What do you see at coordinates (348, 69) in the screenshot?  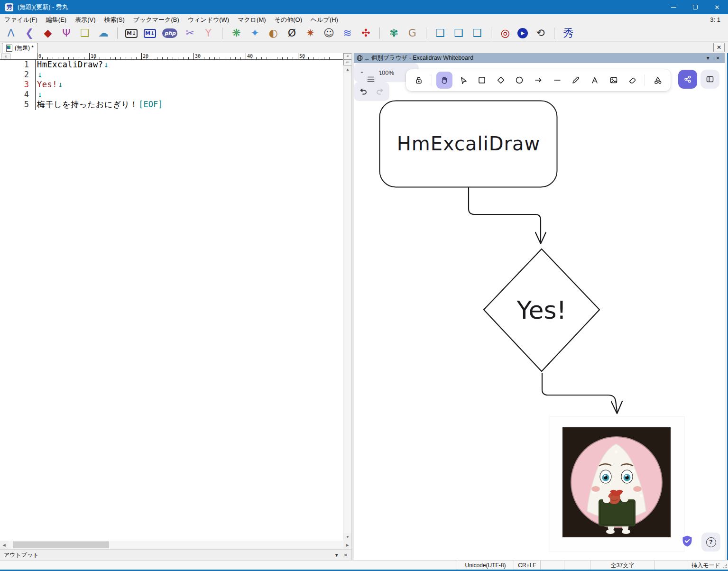 I see `scroll-up-arrow: ▲` at bounding box center [348, 69].